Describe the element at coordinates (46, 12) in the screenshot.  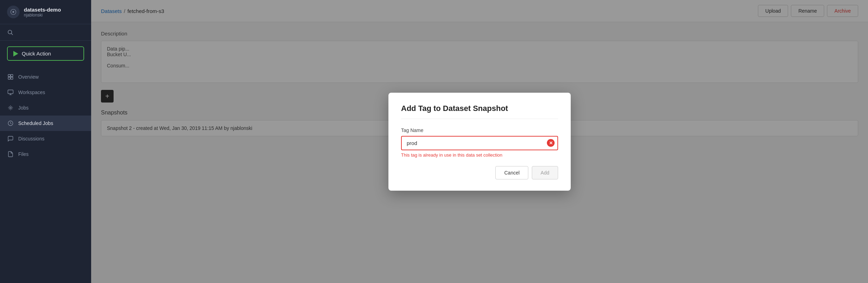
I see `sidebar-header: datasets-demo njablonski` at that location.